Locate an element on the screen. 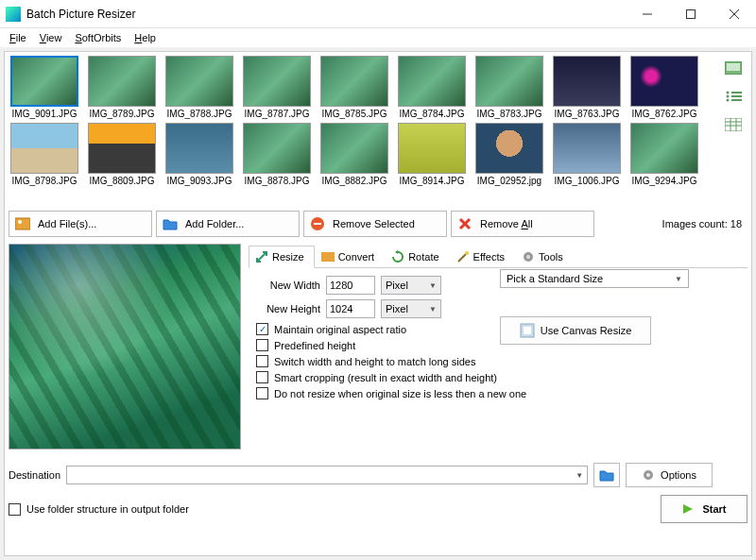  view-details-icon is located at coordinates (733, 125).